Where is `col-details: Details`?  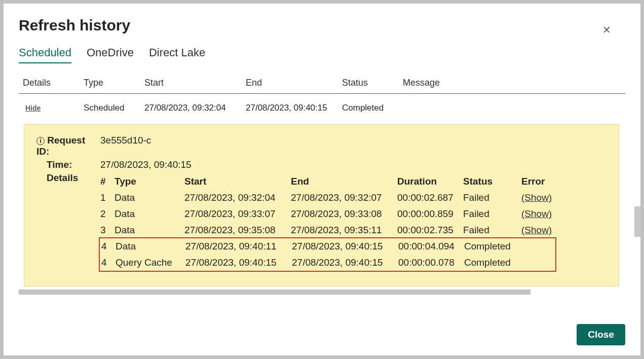 col-details: Details is located at coordinates (53, 83).